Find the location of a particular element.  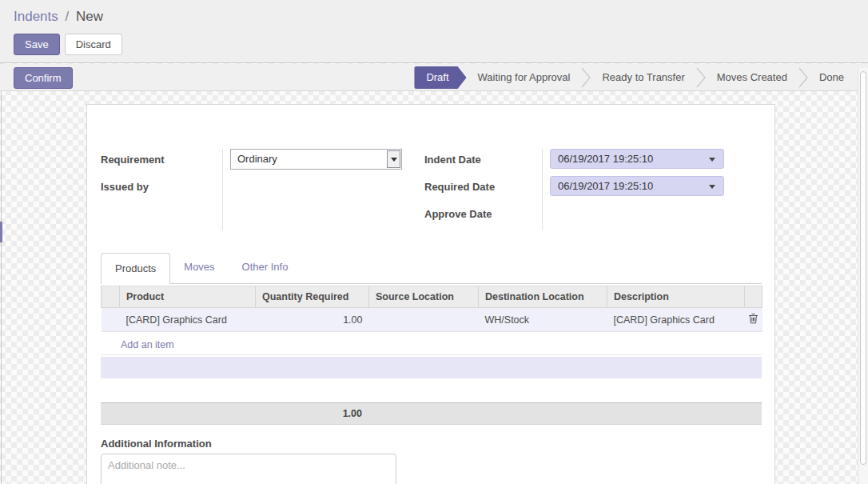

approve-date-label: Approve Date is located at coordinates (483, 217).